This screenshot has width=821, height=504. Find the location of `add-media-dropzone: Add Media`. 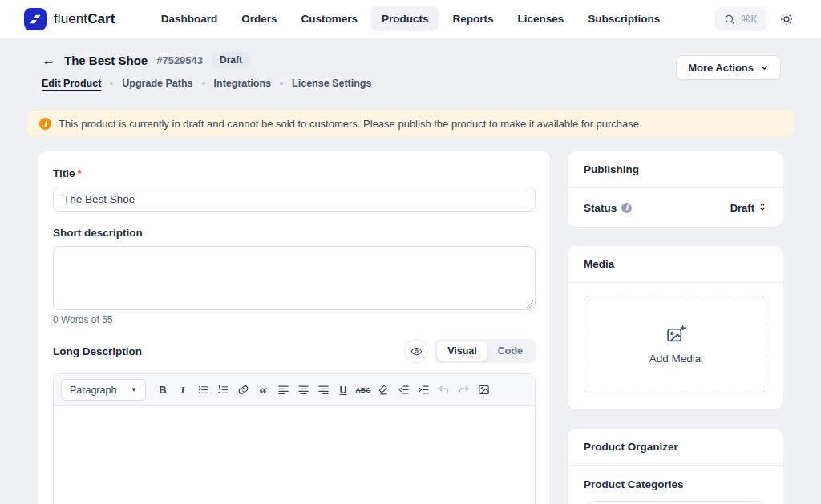

add-media-dropzone: Add Media is located at coordinates (675, 345).